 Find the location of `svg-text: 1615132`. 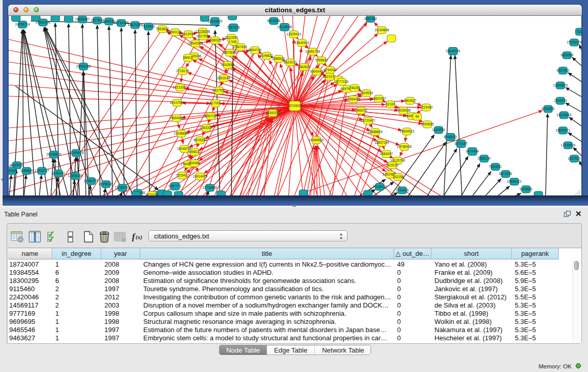

svg-text: 1615132 is located at coordinates (392, 165).